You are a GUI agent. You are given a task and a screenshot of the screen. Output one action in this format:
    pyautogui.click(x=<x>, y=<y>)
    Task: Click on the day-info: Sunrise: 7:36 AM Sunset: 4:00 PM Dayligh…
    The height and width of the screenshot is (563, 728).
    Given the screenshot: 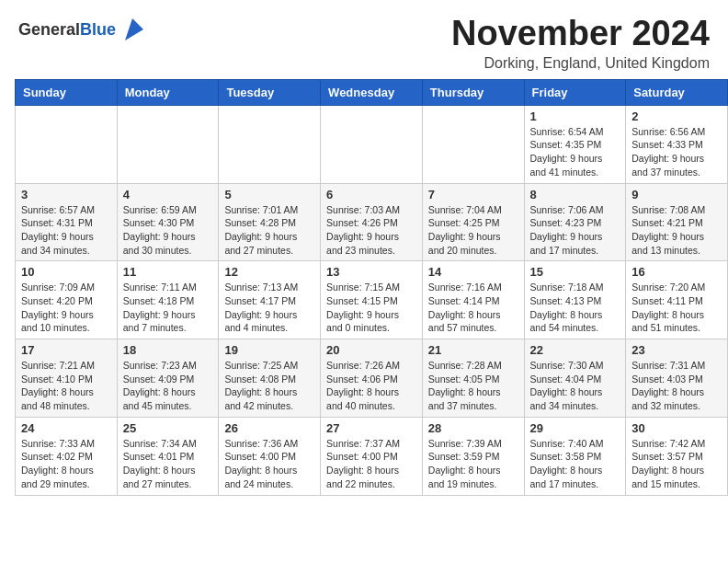 What is the action you would take?
    pyautogui.click(x=269, y=464)
    